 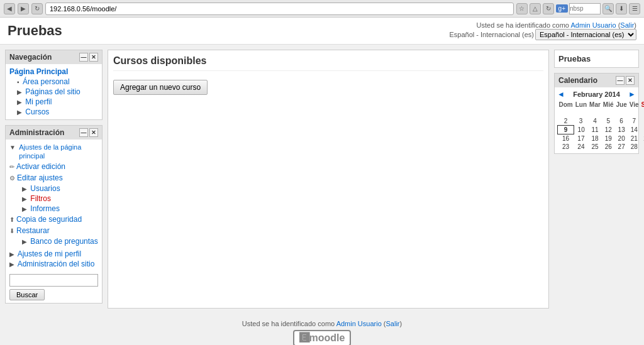 What do you see at coordinates (12, 264) in the screenshot?
I see `admin-sitio-arrow: ▶` at bounding box center [12, 264].